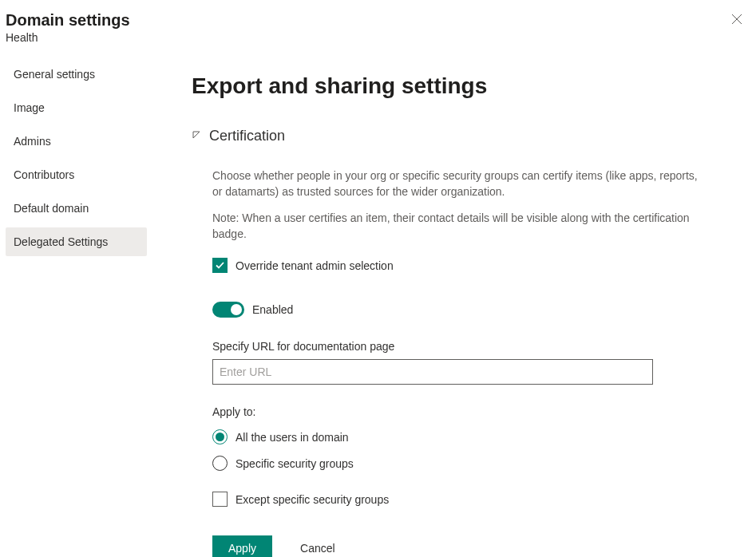  I want to click on except-checkbox-label: Except specific security groups, so click(312, 500).